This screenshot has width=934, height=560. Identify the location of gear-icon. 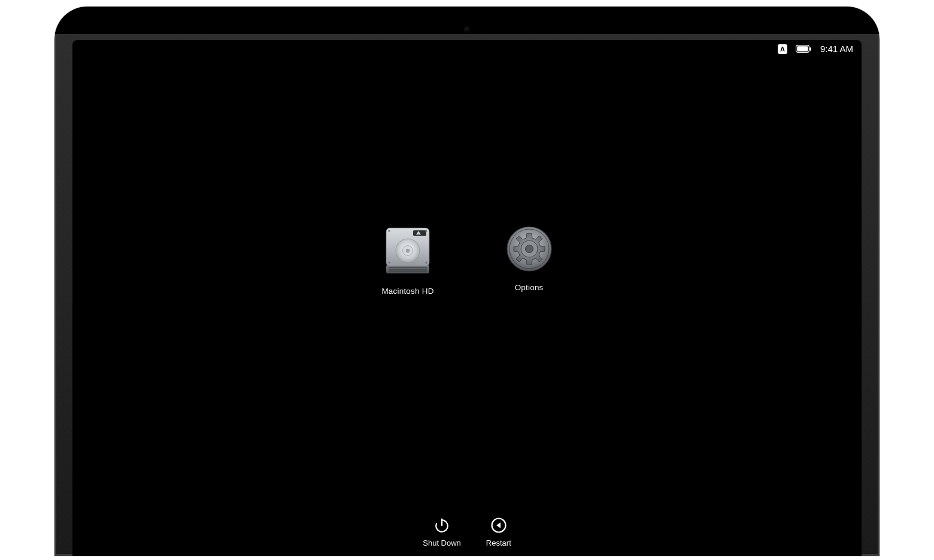
(529, 250).